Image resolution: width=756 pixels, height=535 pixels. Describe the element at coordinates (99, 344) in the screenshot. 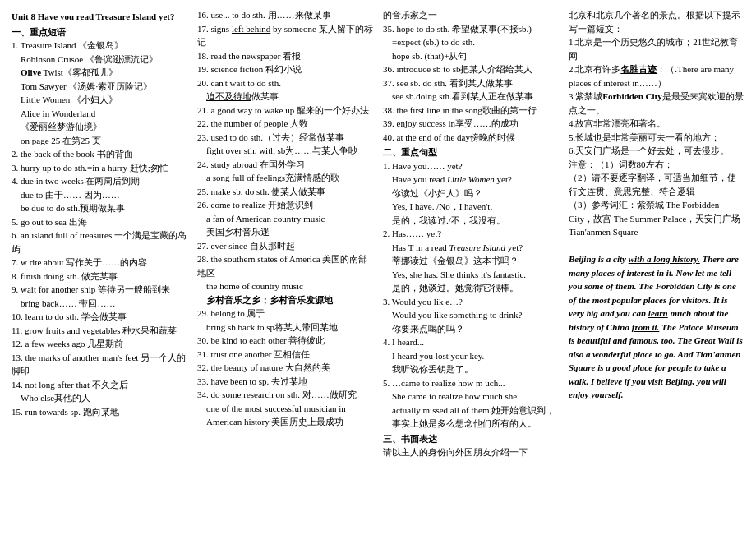

I see `list-item: 12. a few weeks ago 几星期前` at that location.